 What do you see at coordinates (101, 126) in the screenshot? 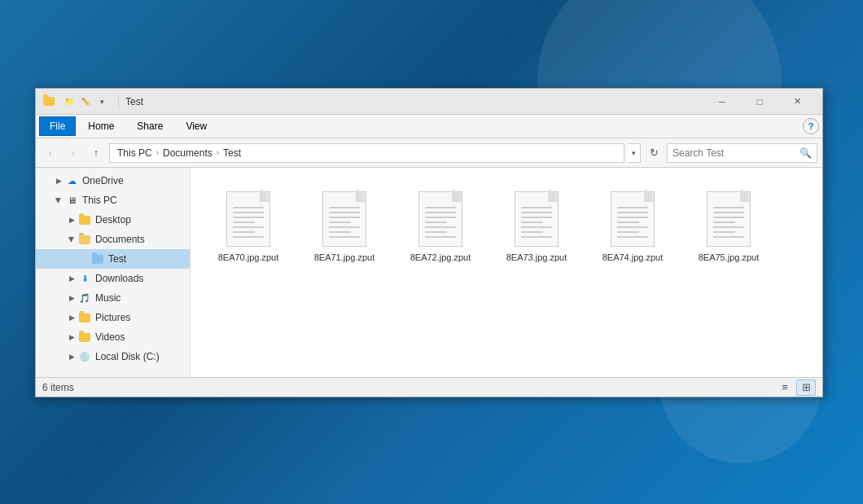
I see `tab-home: Home` at bounding box center [101, 126].